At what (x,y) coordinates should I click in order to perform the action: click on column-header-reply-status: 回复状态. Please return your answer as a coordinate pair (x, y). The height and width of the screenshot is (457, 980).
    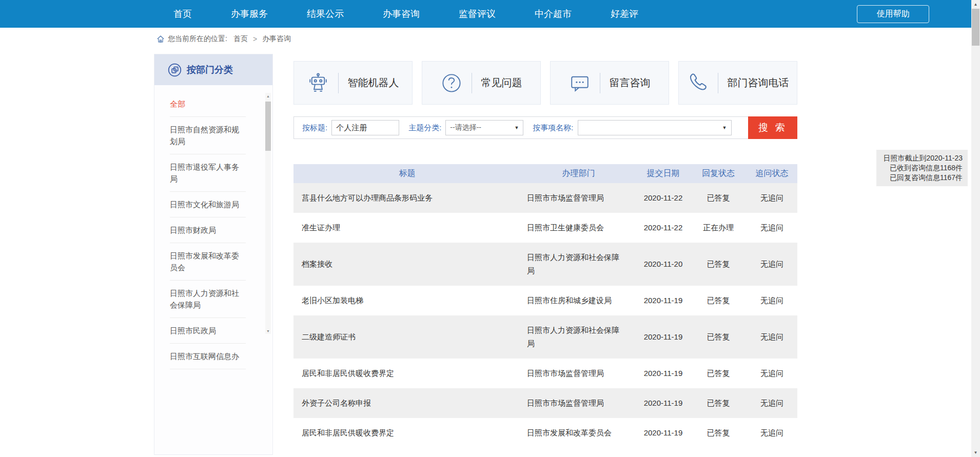
    Looking at the image, I should click on (718, 173).